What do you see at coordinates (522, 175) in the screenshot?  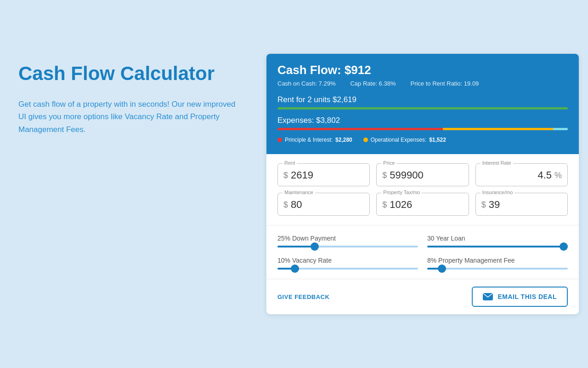 I see `interest-rate-input-row: %` at bounding box center [522, 175].